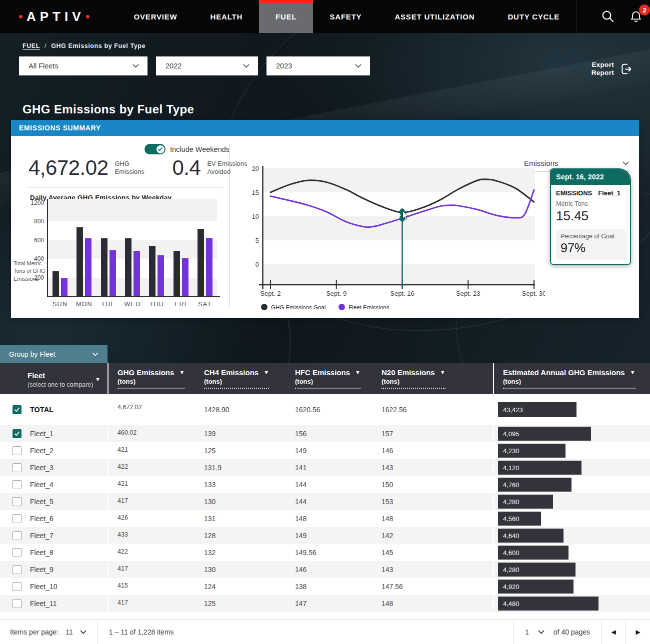 The image size is (650, 644). What do you see at coordinates (590, 177) in the screenshot?
I see `tooltip-date: Sept. 16, 2022` at bounding box center [590, 177].